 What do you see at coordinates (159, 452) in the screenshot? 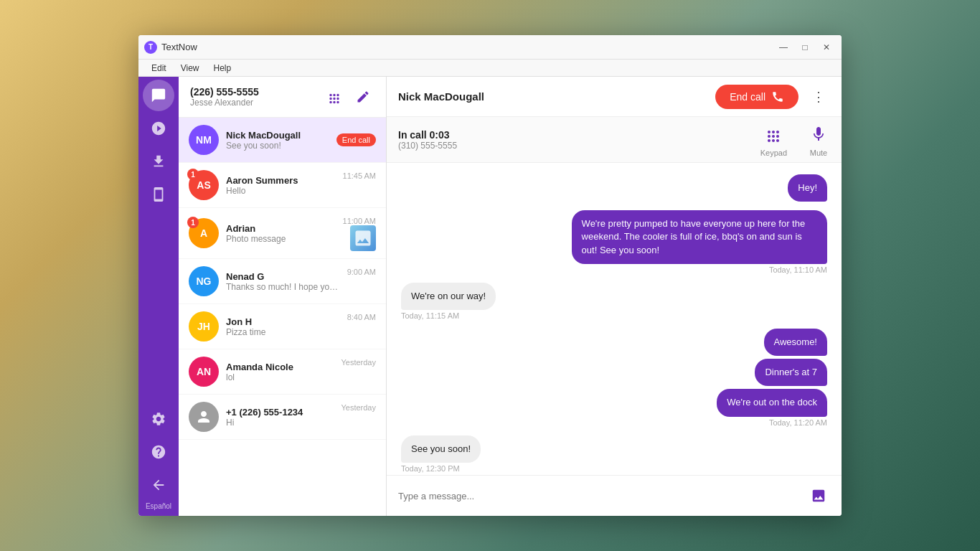
I see `sidebar-item-help` at bounding box center [159, 452].